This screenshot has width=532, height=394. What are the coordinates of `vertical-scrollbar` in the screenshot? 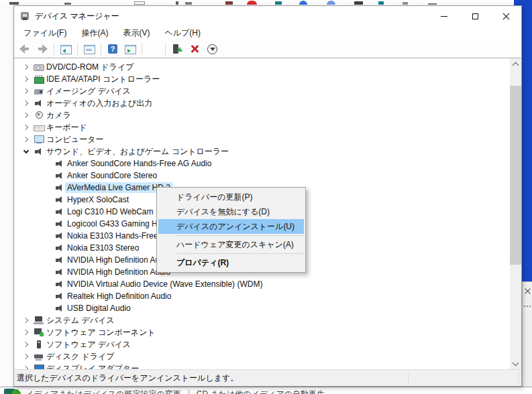 It's located at (515, 214).